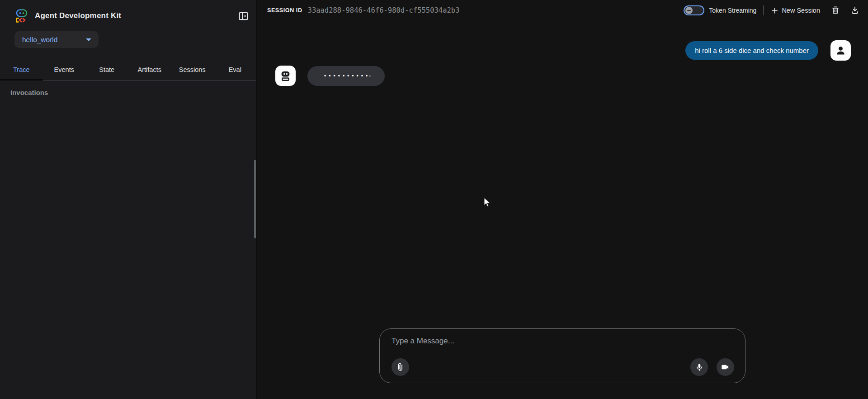 The image size is (868, 399). Describe the element at coordinates (150, 70) in the screenshot. I see `tab-artifacts: Artifacts` at that location.